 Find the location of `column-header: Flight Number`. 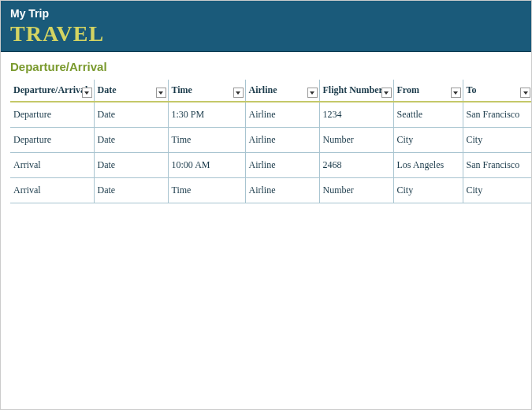

column-header: Flight Number is located at coordinates (356, 91).